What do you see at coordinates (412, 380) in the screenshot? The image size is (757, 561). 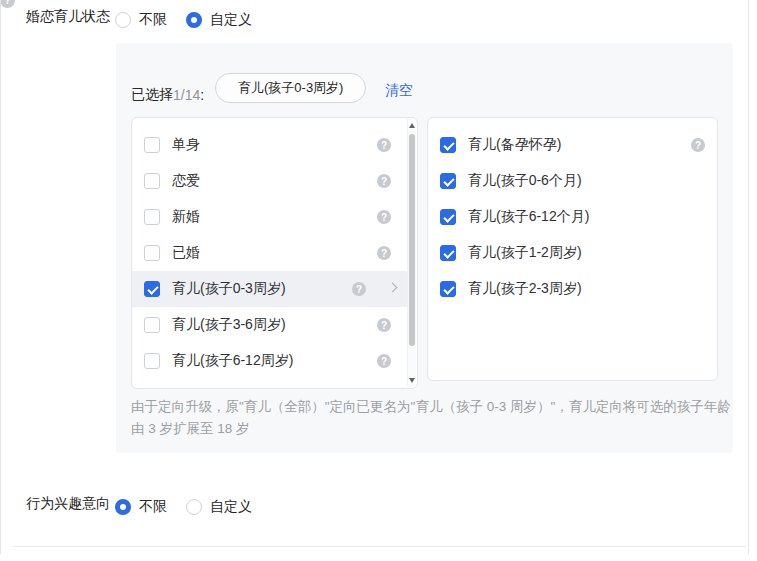 I see `scroll-down-icon` at bounding box center [412, 380].